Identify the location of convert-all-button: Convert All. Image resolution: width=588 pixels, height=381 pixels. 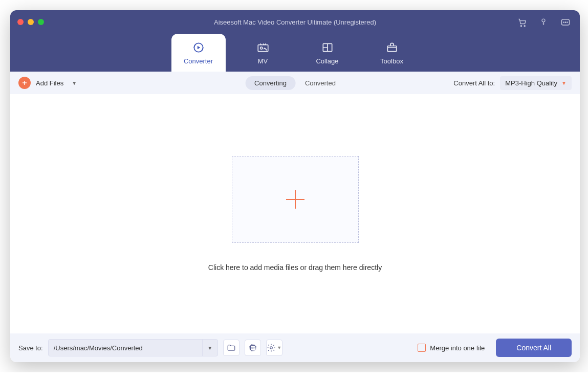
(534, 348).